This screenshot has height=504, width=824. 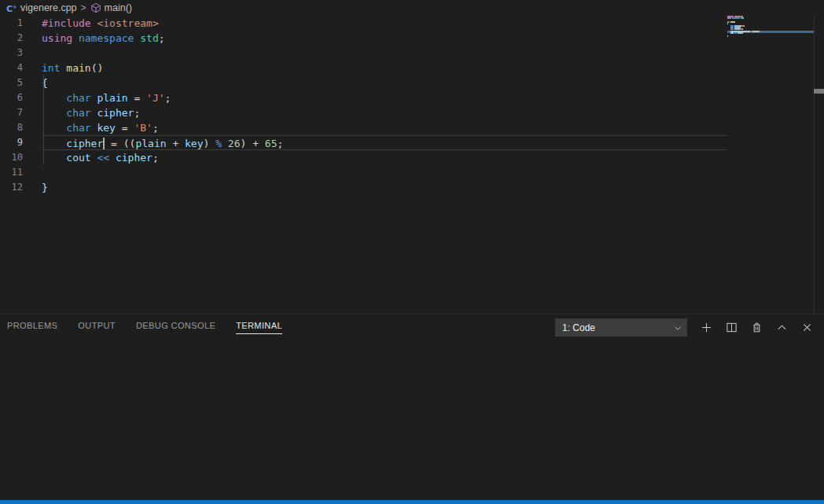 I want to click on code-token: +, so click(x=176, y=143).